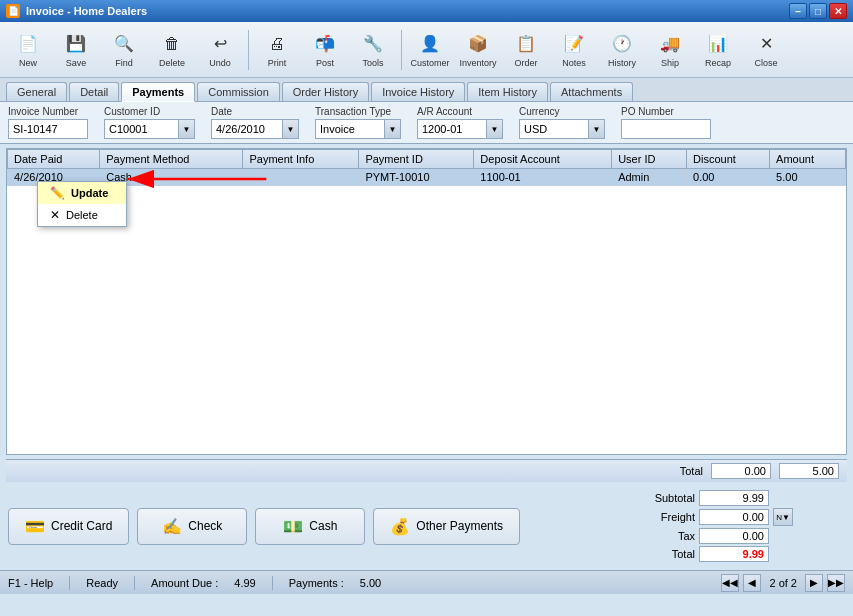 This screenshot has width=853, height=616. Describe the element at coordinates (622, 50) in the screenshot. I see `history-button: 🕐 History` at that location.